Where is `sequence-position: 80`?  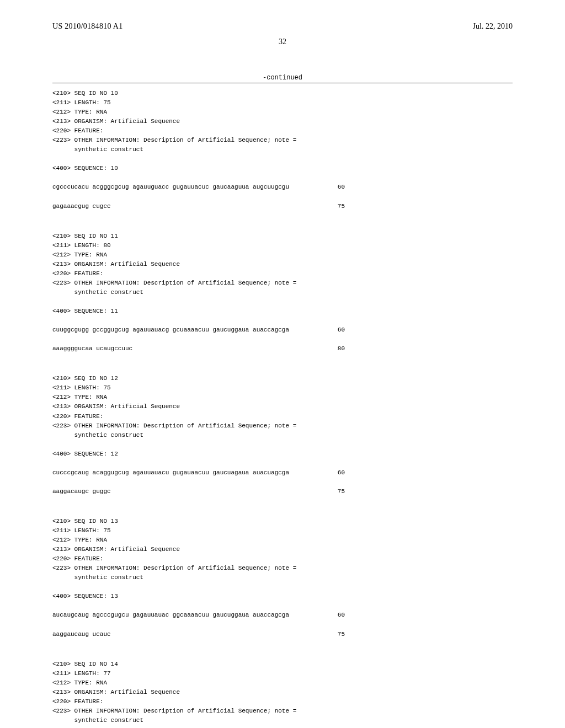
sequence-position: 80 is located at coordinates (341, 349).